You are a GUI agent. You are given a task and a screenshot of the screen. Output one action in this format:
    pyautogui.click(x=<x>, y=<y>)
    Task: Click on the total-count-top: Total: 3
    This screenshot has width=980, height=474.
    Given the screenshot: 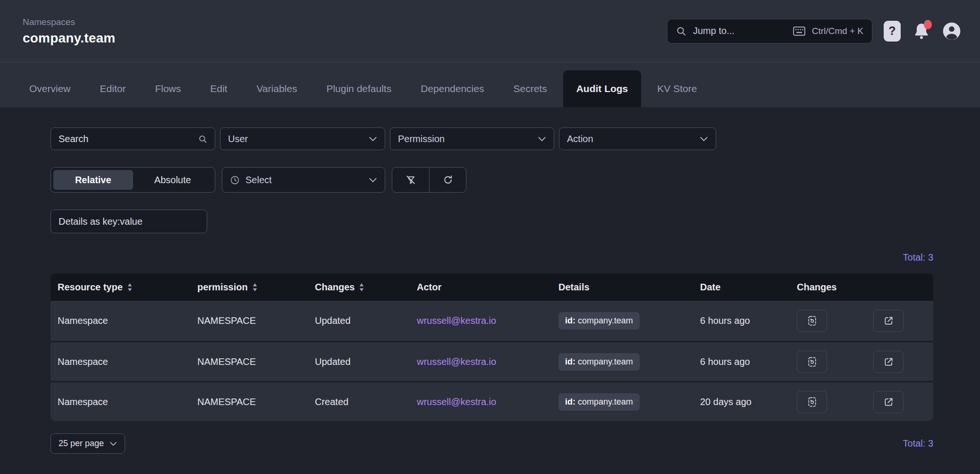 What is the action you would take?
    pyautogui.click(x=492, y=258)
    